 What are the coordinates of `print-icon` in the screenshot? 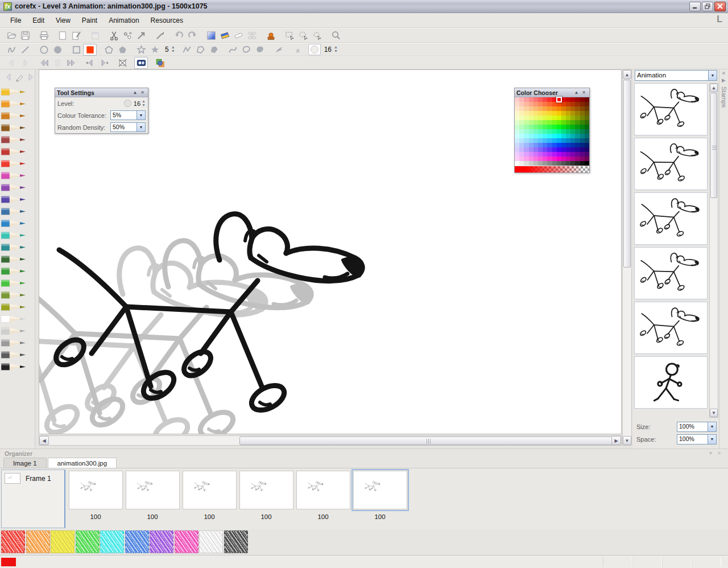 It's located at (44, 35).